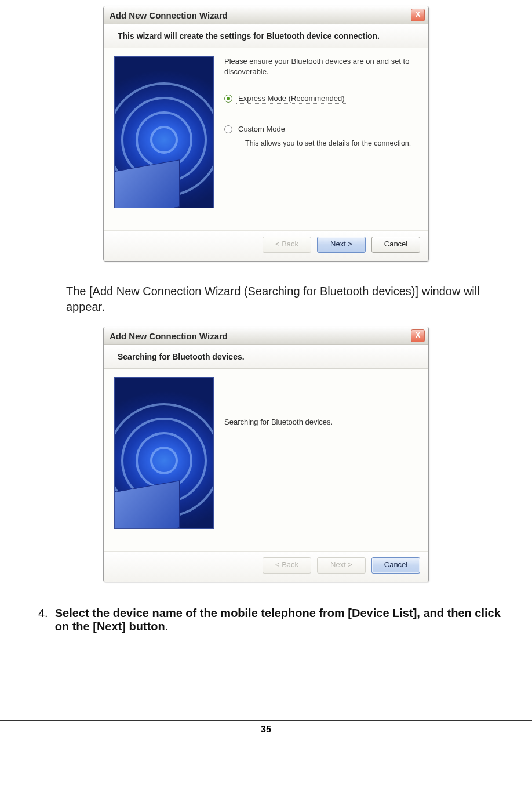 The image size is (532, 798). Describe the element at coordinates (331, 143) in the screenshot. I see `custom-mode-note: This allows you to set the details for t…` at that location.